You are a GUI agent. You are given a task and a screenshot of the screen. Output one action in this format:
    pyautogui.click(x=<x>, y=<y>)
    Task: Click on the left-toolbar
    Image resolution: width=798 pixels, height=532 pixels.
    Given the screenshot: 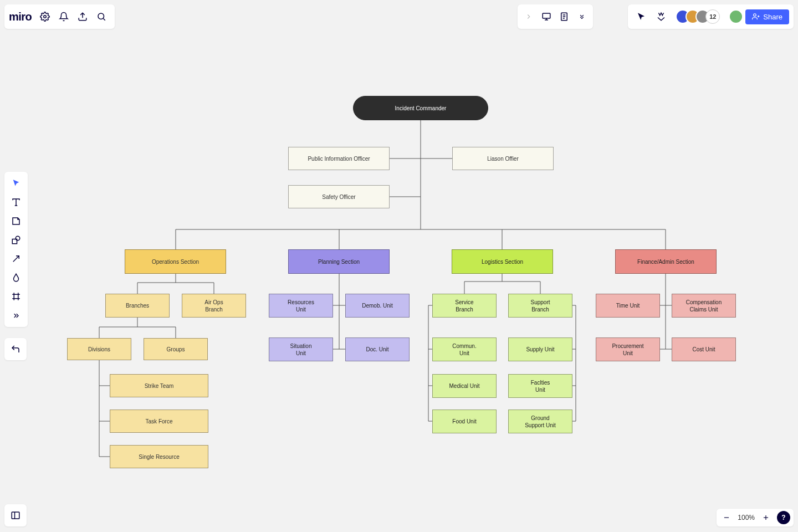 What is the action you would take?
    pyautogui.click(x=16, y=249)
    